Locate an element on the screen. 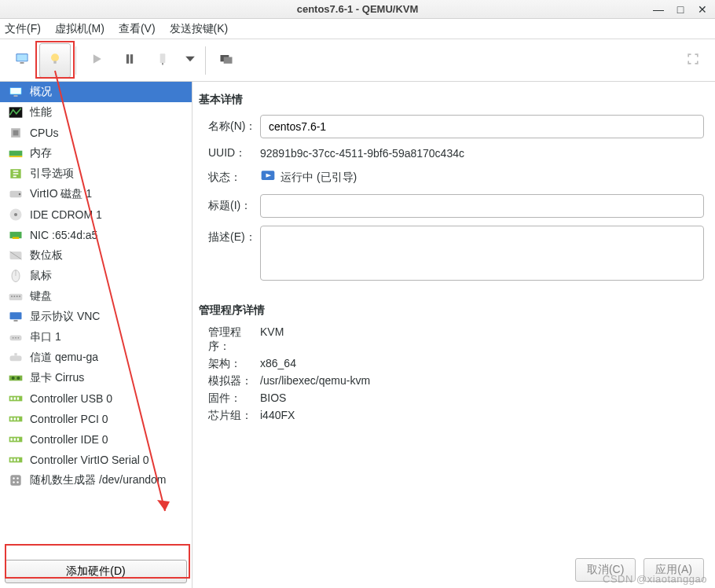 Image resolution: width=715 pixels, height=588 pixels. menu-file: 文件(F) is located at coordinates (23, 29).